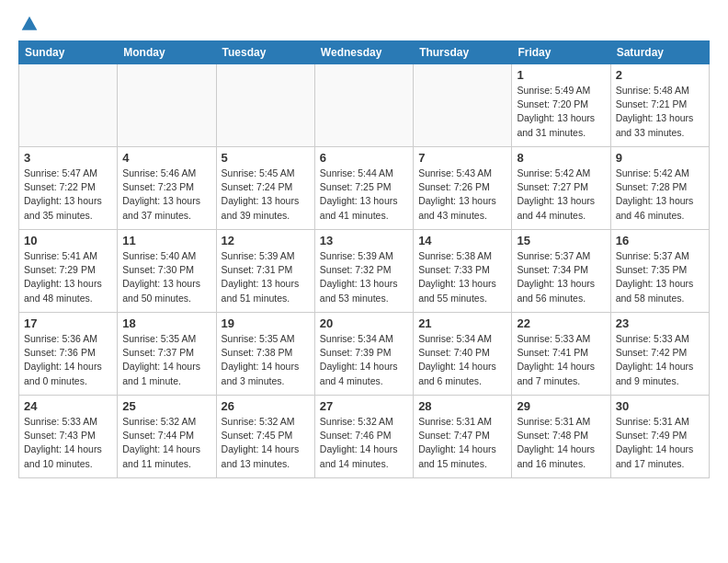  What do you see at coordinates (561, 106) in the screenshot?
I see `calendar-cell: 1Sunrise: 5:49 AMSunset: 7:20 PMDaylight…` at bounding box center [561, 106].